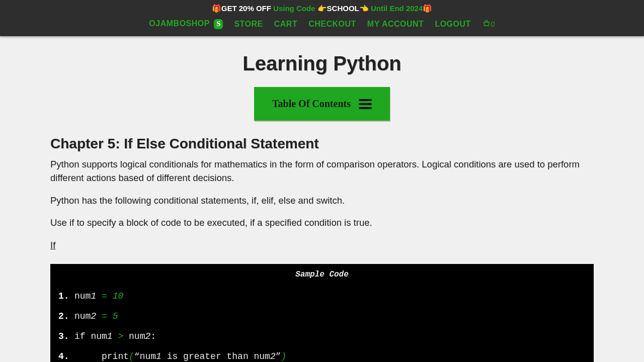  What do you see at coordinates (121, 336) in the screenshot?
I see `tok: >` at bounding box center [121, 336].